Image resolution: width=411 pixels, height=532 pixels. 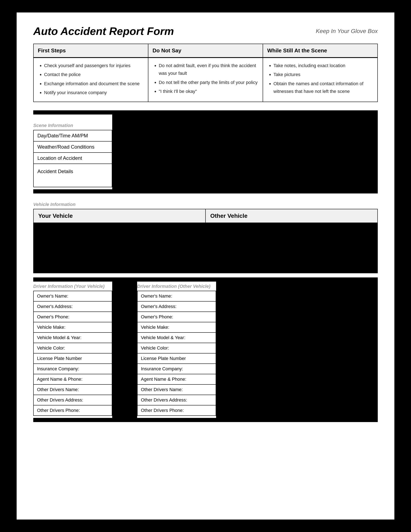 What do you see at coordinates (73, 338) in the screenshot?
I see `vehicle-model-year-label: Vehicle Model & Year:` at bounding box center [73, 338].